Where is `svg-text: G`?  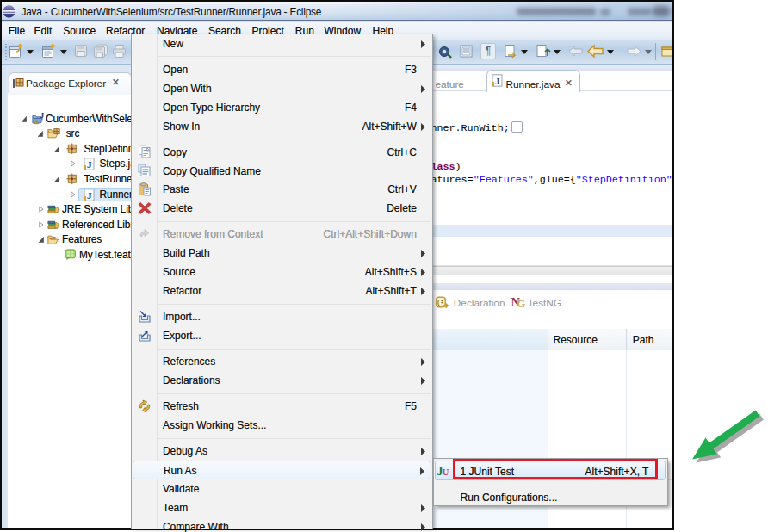
svg-text: G is located at coordinates (521, 303).